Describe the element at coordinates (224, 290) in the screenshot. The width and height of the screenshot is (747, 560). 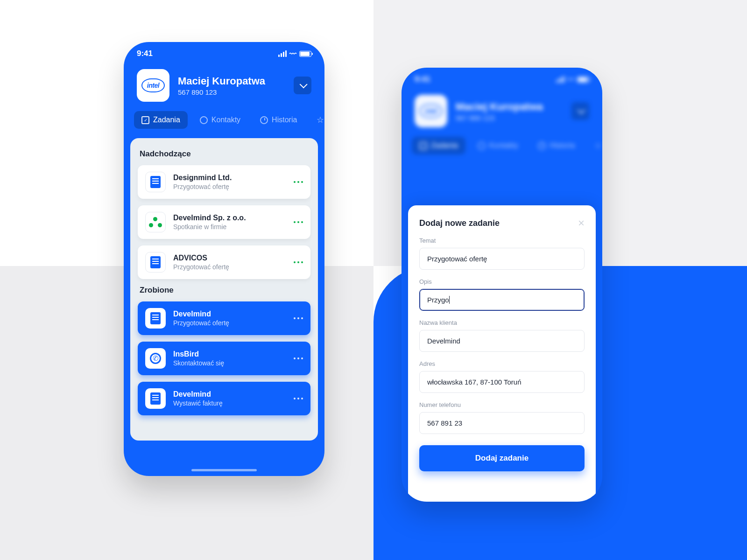
I see `section-done-title: Zrobione` at that location.